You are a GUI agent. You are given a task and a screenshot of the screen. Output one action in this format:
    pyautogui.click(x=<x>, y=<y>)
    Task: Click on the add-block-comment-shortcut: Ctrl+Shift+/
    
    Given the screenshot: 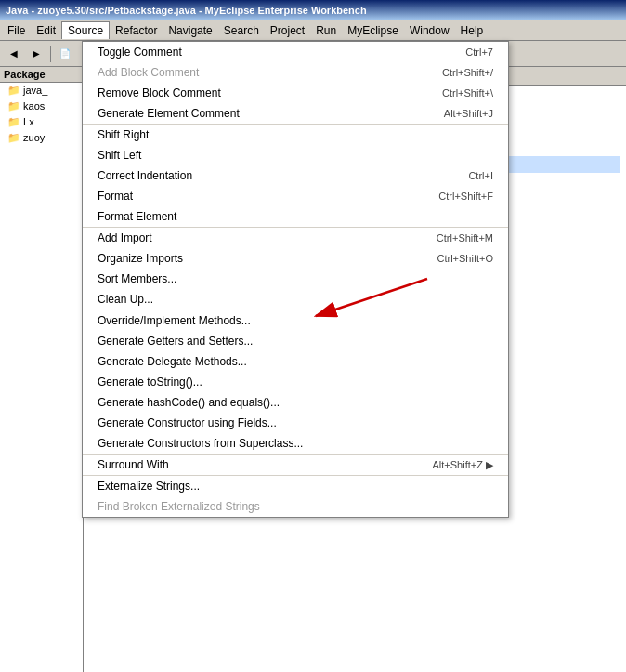 What is the action you would take?
    pyautogui.click(x=468, y=72)
    